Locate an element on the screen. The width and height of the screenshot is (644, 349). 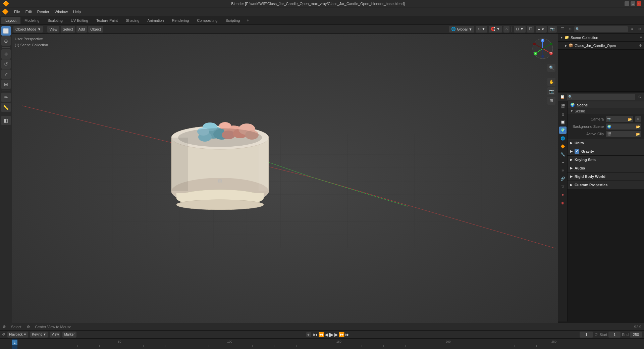
prev-keyframe-button: ⏪ is located at coordinates (321, 335).